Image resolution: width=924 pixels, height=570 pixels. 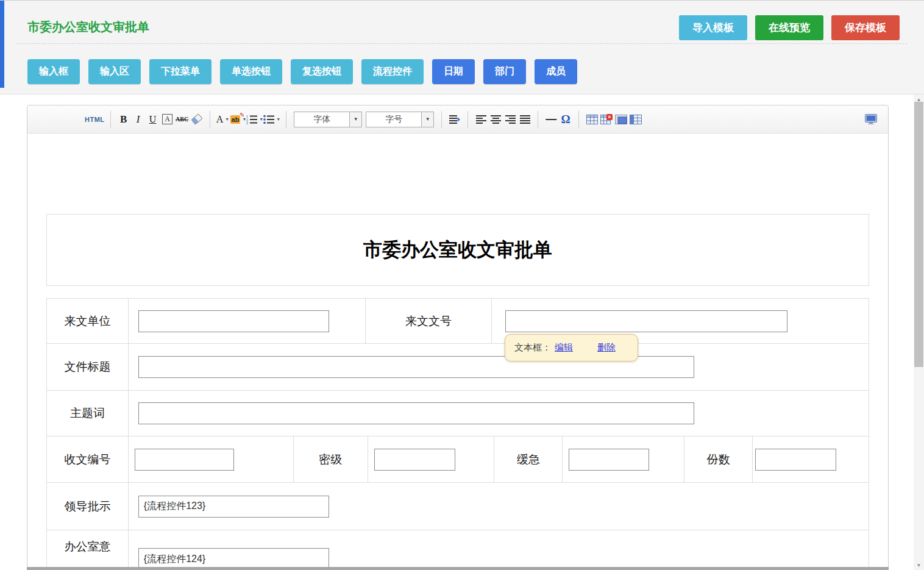 I want to click on ordered-list-button: 123▼, so click(x=255, y=119).